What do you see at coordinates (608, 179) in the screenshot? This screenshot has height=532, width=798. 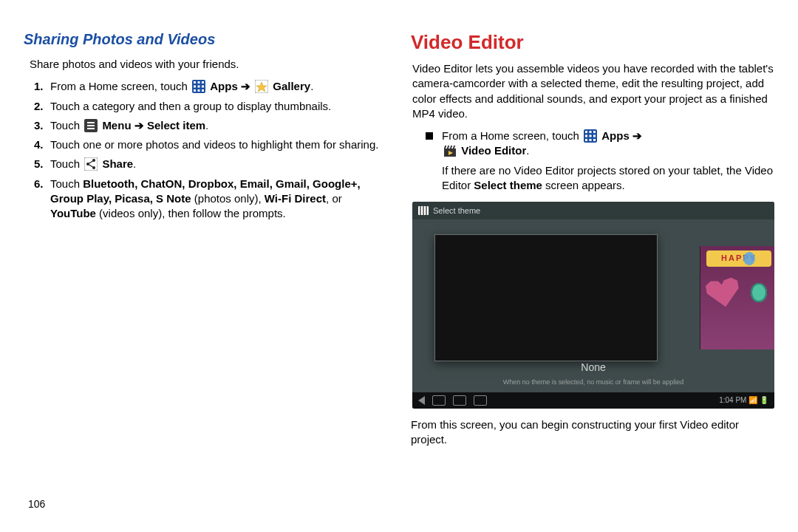 I see `select-theme-note: If there are no Video Editor projects st…` at bounding box center [608, 179].